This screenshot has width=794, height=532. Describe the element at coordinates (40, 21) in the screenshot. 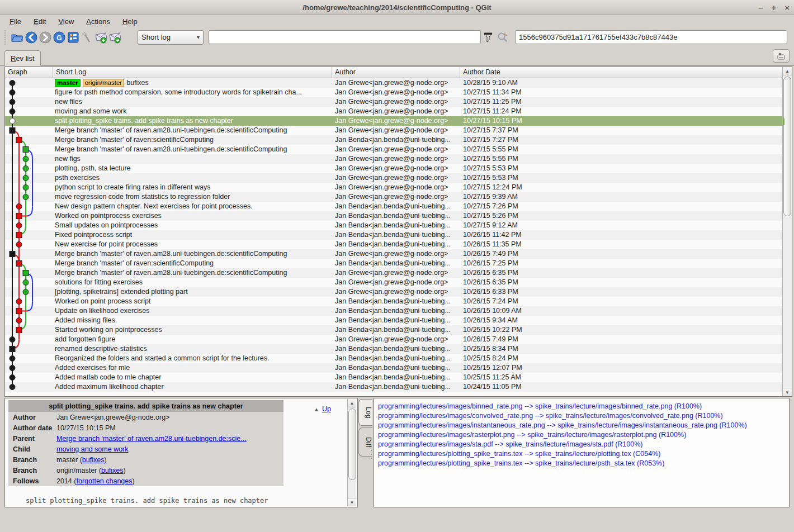

I see `menu-edit: Edit` at that location.